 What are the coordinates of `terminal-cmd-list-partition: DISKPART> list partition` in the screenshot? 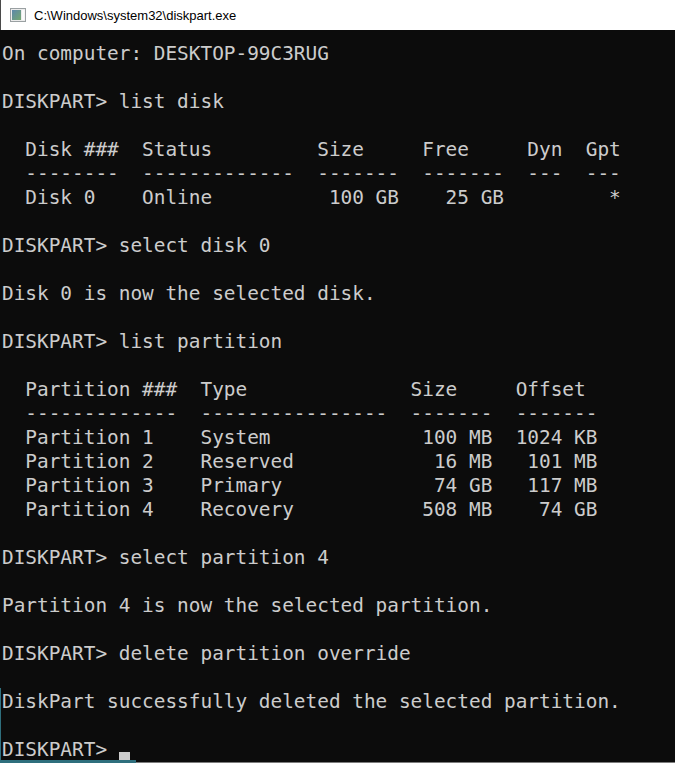 It's located at (338, 342).